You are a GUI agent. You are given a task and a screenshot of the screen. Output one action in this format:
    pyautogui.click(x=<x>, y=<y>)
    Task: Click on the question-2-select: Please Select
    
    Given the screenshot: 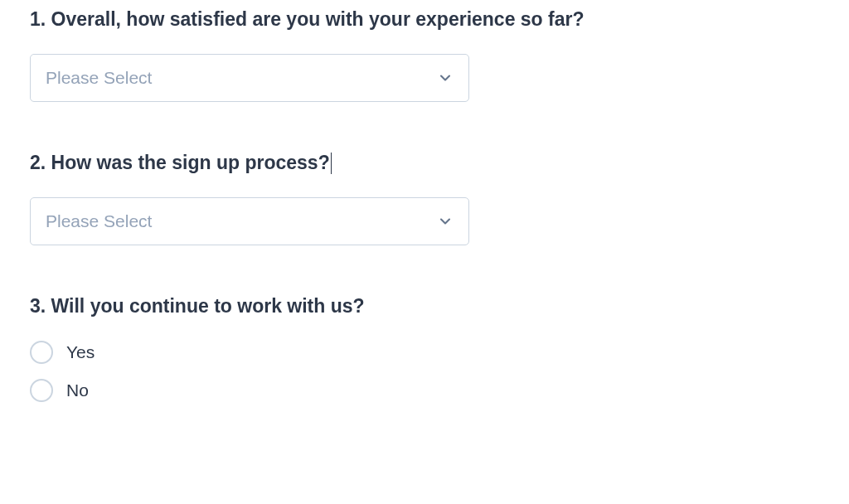 What is the action you would take?
    pyautogui.click(x=250, y=221)
    